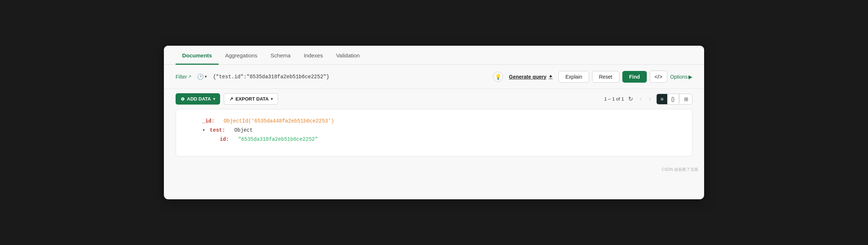  I want to click on document-test-row: ▾ test: Object, so click(434, 130).